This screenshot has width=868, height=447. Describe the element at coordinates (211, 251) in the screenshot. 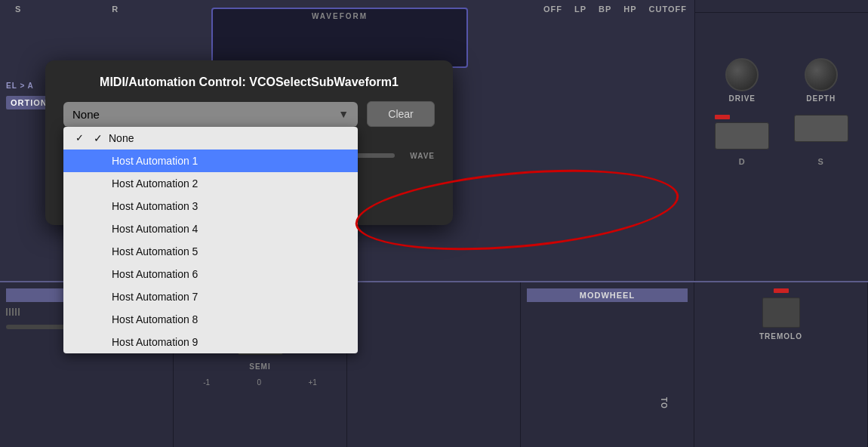

I see `dropdown-item-ha5: Host Automation 5` at that location.